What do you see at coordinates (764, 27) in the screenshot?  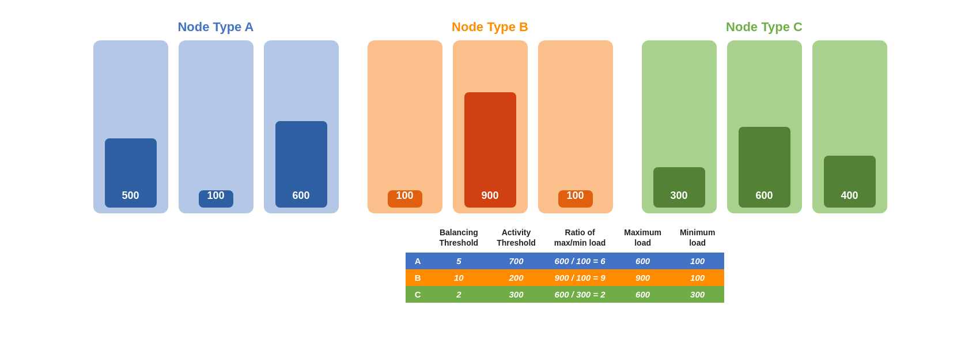 I see `node-group-label-c: Node Type C` at bounding box center [764, 27].